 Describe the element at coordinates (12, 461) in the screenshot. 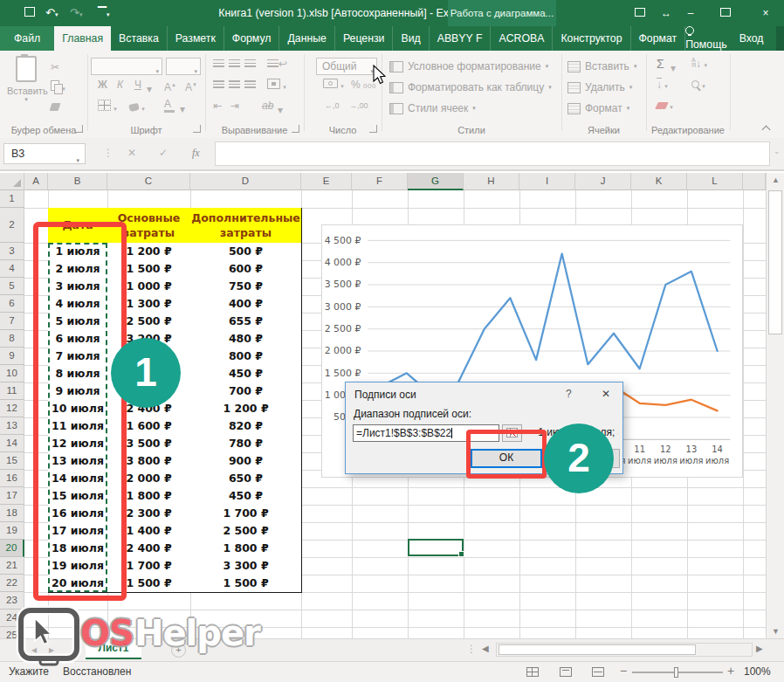

I see `row-header-15: 15` at that location.